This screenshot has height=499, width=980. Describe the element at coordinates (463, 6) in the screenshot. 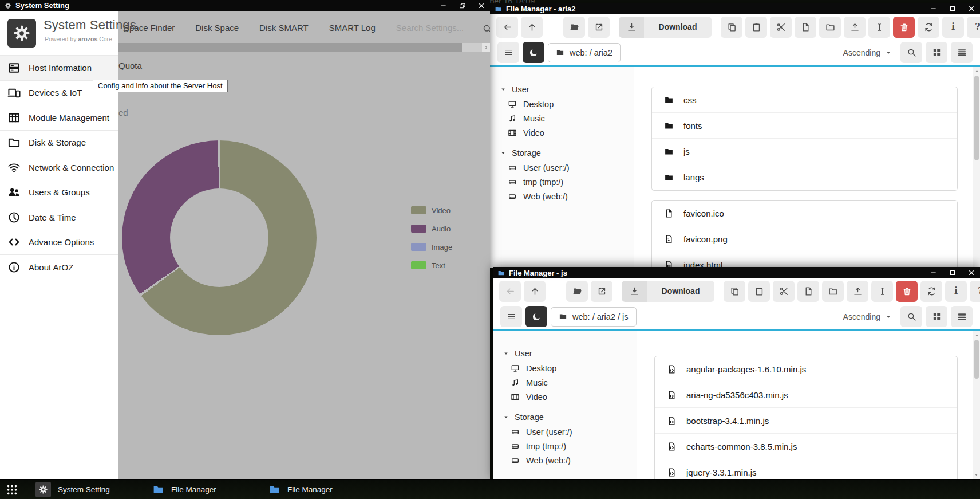

I see `restore-button` at that location.